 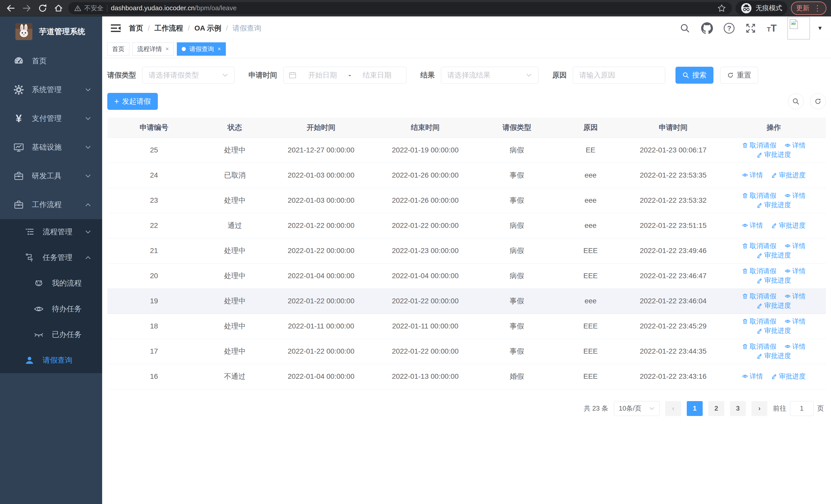 What do you see at coordinates (729, 28) in the screenshot?
I see `help-icon: ?` at bounding box center [729, 28].